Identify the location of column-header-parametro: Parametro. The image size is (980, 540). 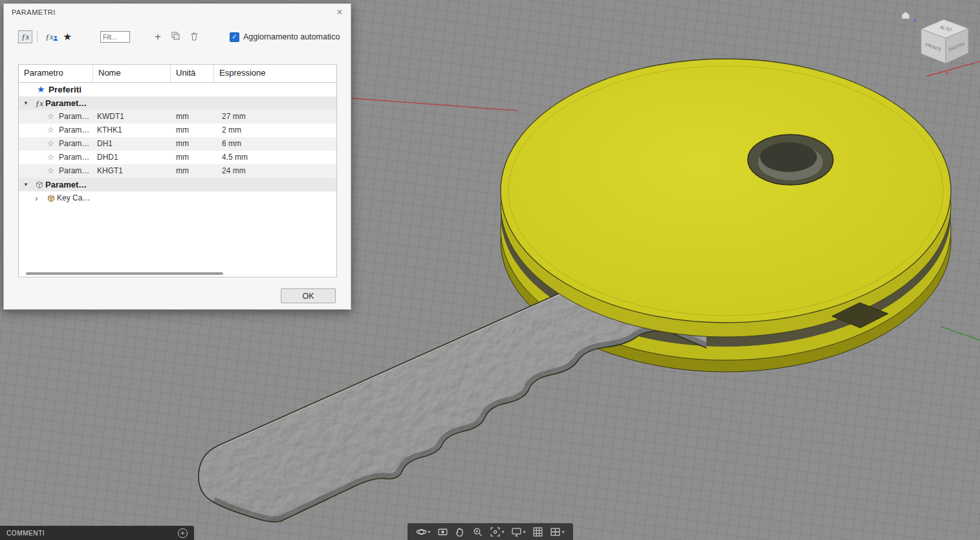
(56, 74).